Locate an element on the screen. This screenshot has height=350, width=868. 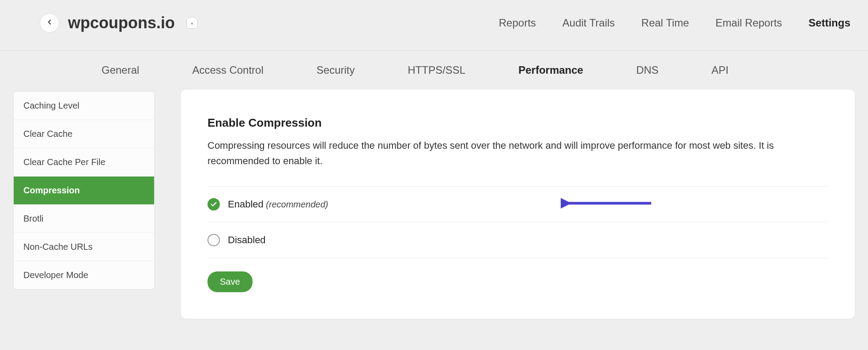
back-button is located at coordinates (49, 23).